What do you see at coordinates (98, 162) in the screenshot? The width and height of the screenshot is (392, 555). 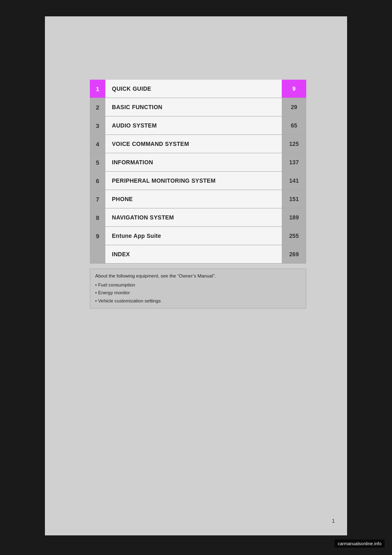 I see `toc-chapter-number: 5` at bounding box center [98, 162].